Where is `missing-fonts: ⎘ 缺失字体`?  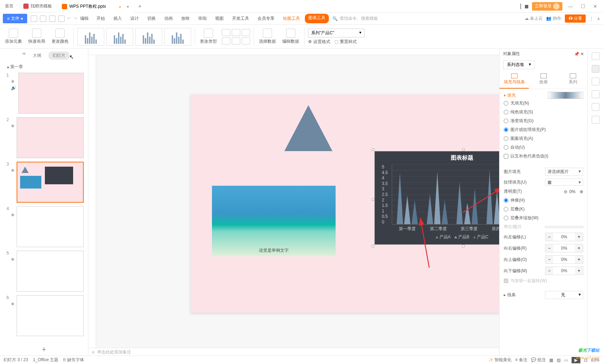 missing-fonts: ⎘ 缺失字体 is located at coordinates (73, 360).